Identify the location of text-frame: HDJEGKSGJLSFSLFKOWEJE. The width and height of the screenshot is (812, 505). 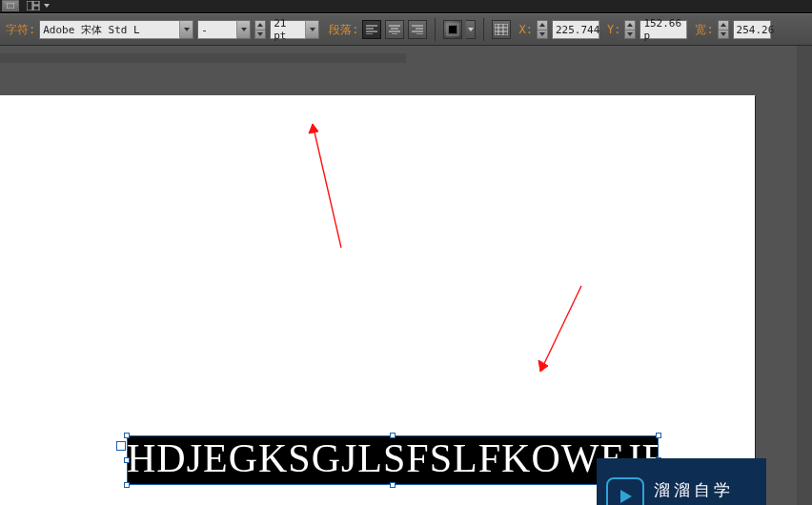
(393, 460).